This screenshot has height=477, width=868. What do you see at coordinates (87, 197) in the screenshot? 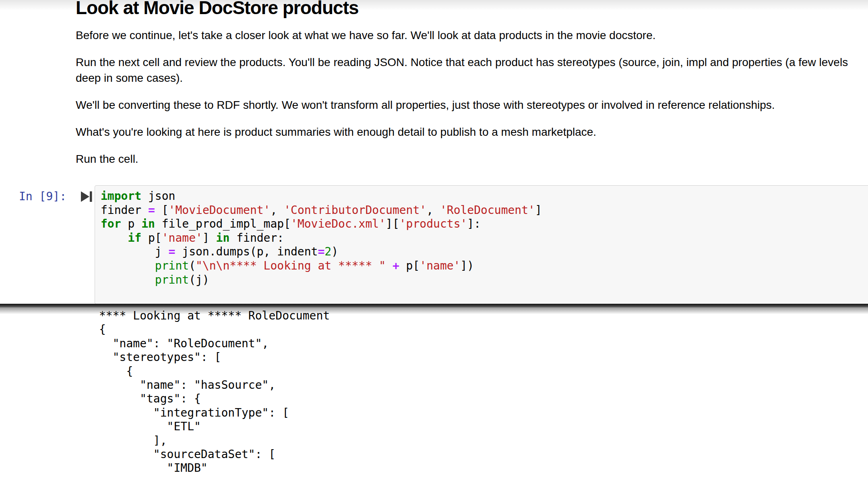
I see `run-cell-icon` at bounding box center [87, 197].